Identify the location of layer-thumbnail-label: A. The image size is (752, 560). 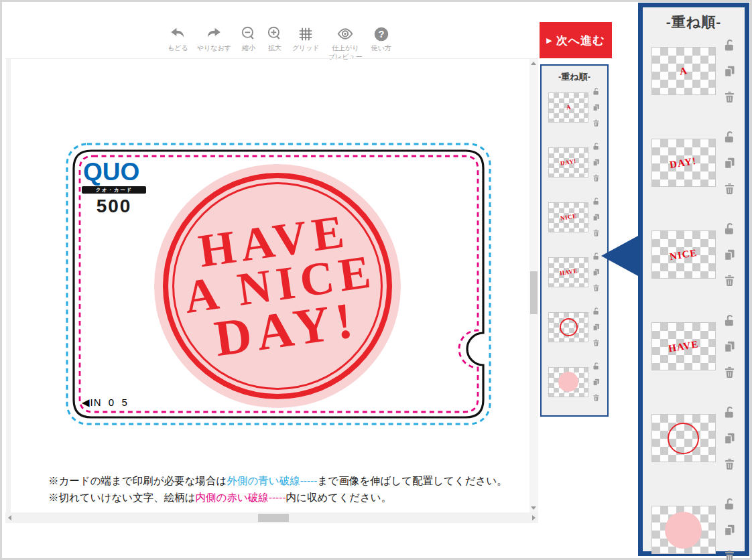
(683, 71).